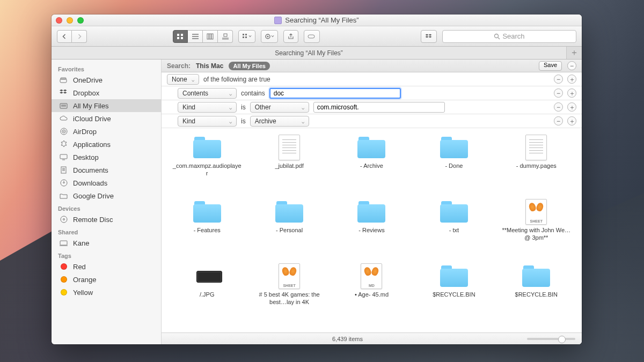 This screenshot has height=362, width=644. Describe the element at coordinates (106, 144) in the screenshot. I see `sidebar-item-applications: Applications` at that location.